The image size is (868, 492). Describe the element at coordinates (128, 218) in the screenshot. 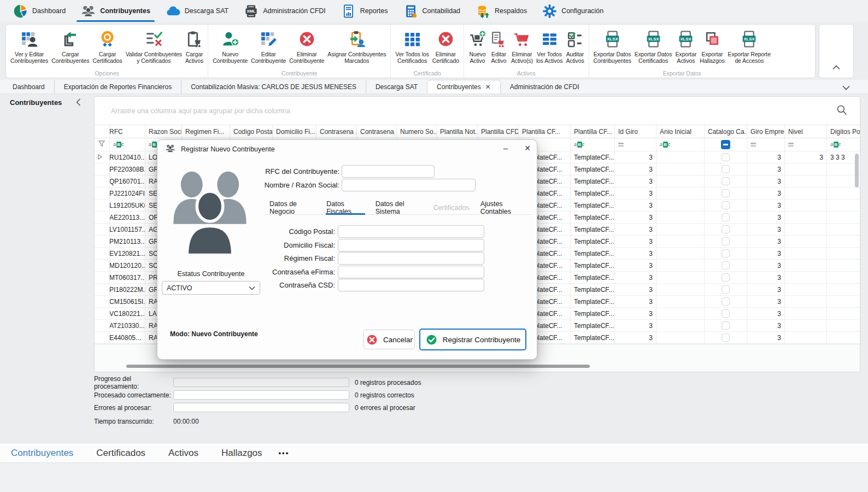

I see `cell-rfc: AE220113...` at that location.